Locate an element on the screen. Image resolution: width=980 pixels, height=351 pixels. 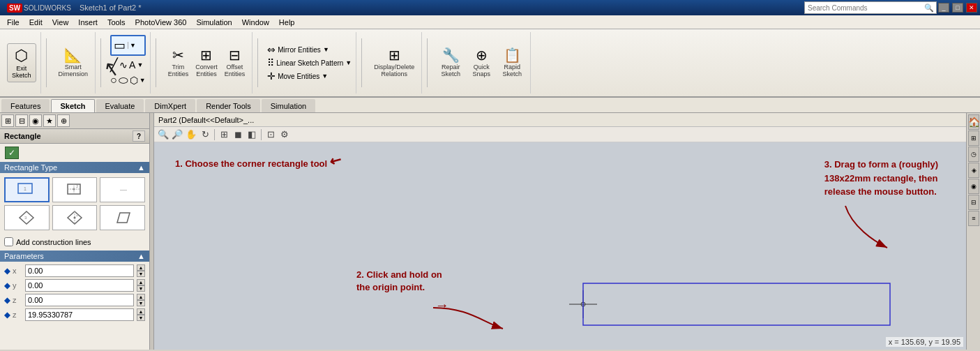
zoom-out-button: 🔎 is located at coordinates (177, 135).